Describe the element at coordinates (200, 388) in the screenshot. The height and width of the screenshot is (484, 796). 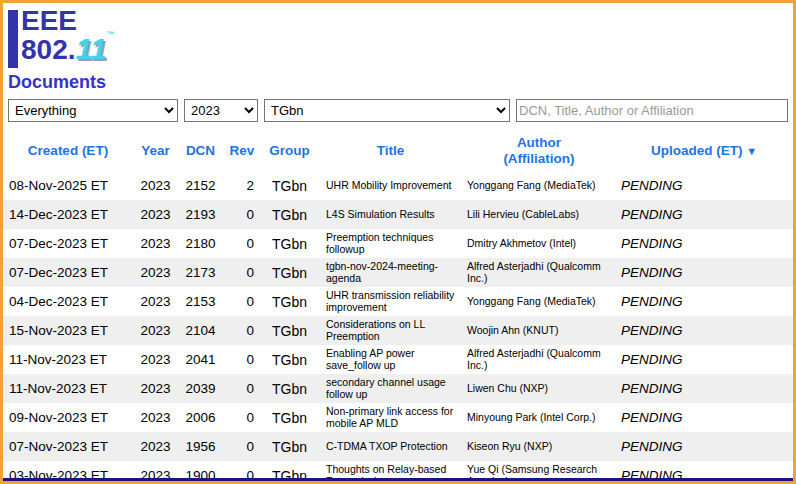
I see `cell-dcn: 2039` at that location.